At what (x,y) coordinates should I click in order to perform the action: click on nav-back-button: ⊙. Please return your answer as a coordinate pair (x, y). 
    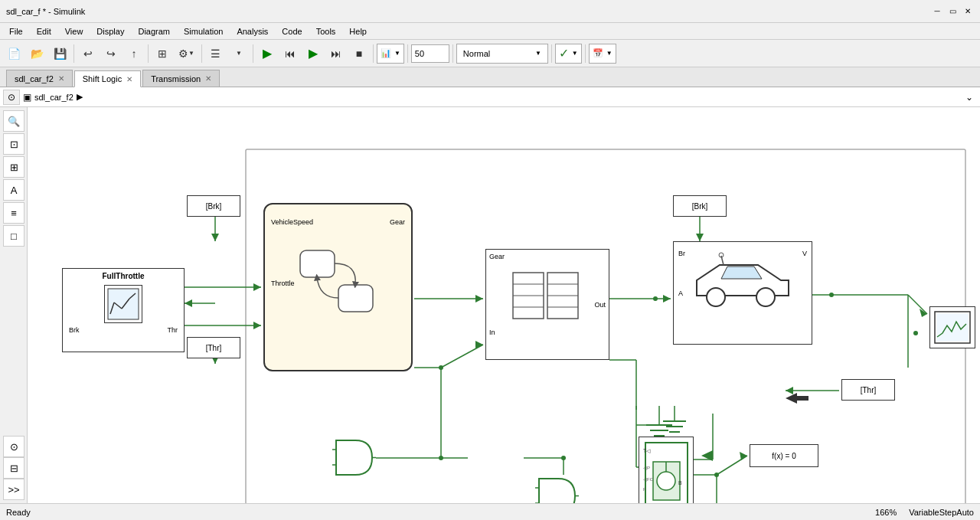
    Looking at the image, I should click on (11, 97).